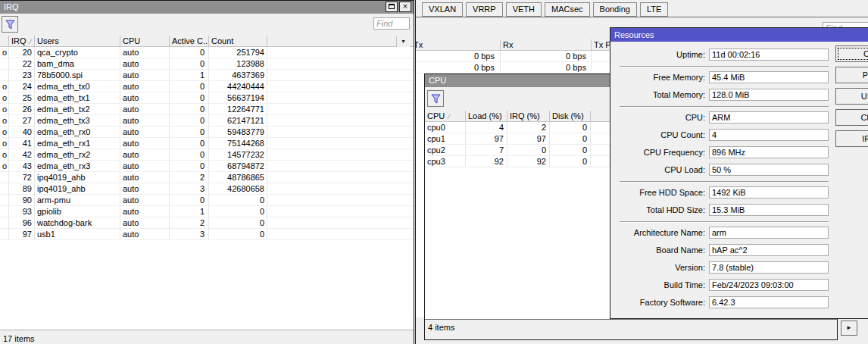  I want to click on column-header-irq: IRQ (%), so click(529, 116).